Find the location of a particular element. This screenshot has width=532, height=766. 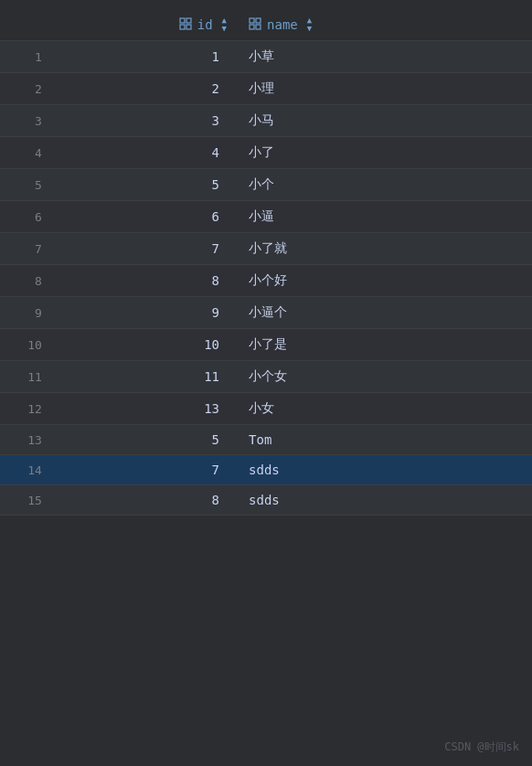

name-cell: 小个好 is located at coordinates (385, 282).